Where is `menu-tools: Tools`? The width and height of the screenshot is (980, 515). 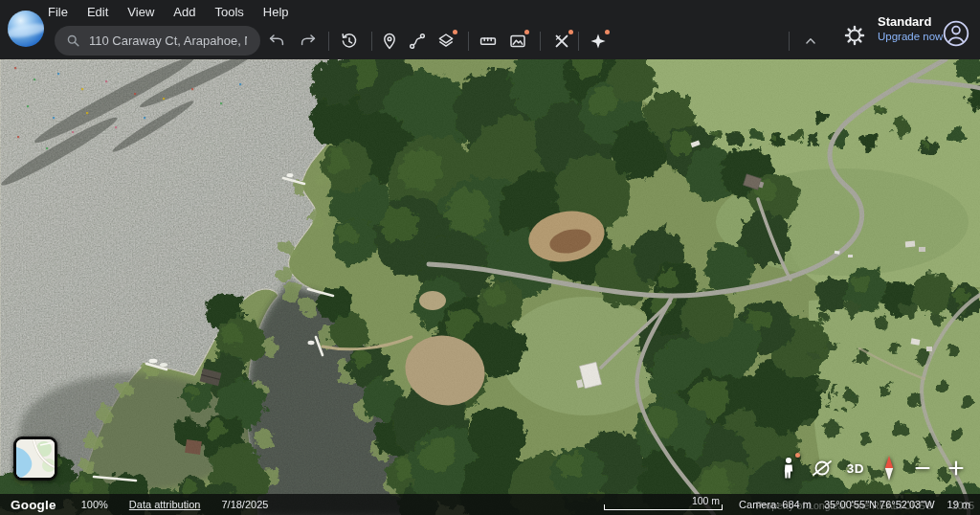 menu-tools: Tools is located at coordinates (229, 11).